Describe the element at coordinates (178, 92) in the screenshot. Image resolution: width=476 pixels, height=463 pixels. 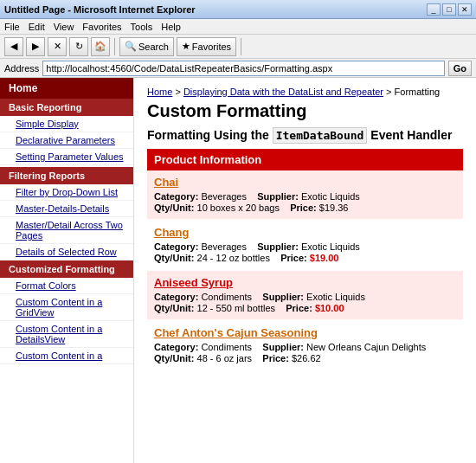
I see `breadcrumb-sep1: >` at that location.